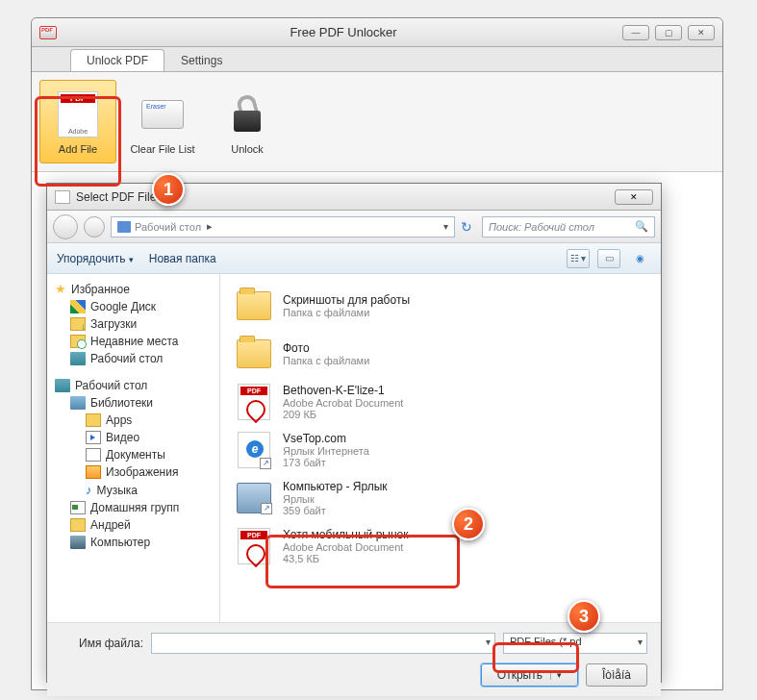  What do you see at coordinates (63, 197) in the screenshot?
I see `dialog-icon` at bounding box center [63, 197].